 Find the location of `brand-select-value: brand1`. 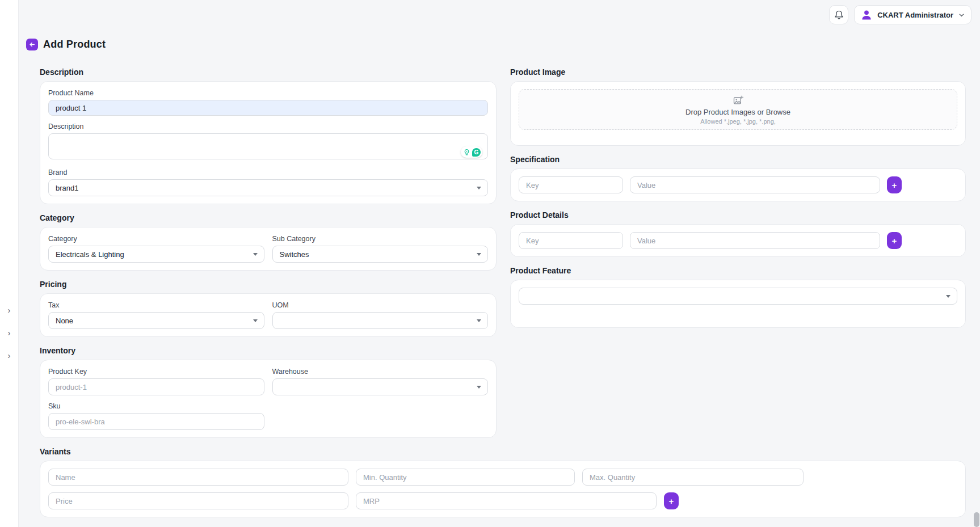

brand-select-value: brand1 is located at coordinates (67, 188).